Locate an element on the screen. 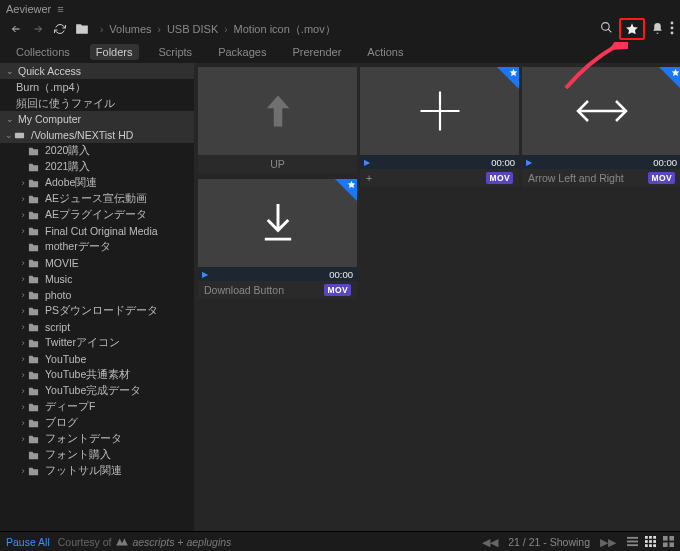 This screenshot has height=551, width=680. tree-item: ›ブログ is located at coordinates (97, 423).